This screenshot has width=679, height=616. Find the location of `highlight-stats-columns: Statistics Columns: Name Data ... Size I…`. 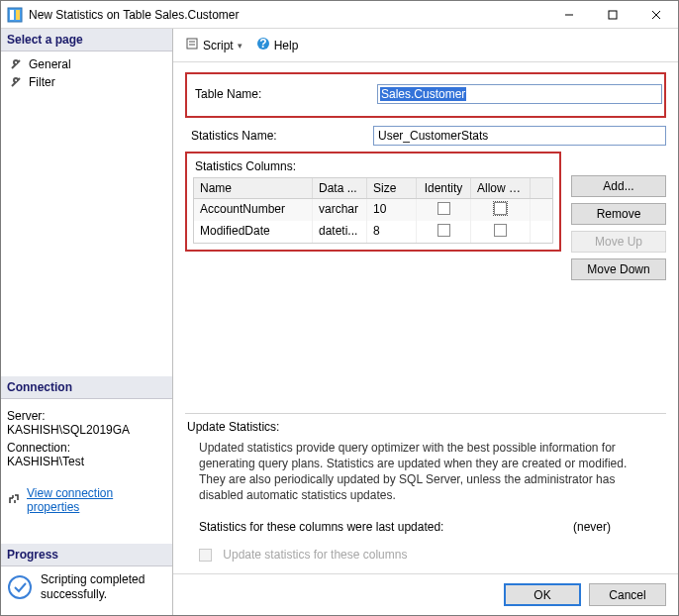

highlight-stats-columns: Statistics Columns: Name Data ... Size I… is located at coordinates (373, 202).